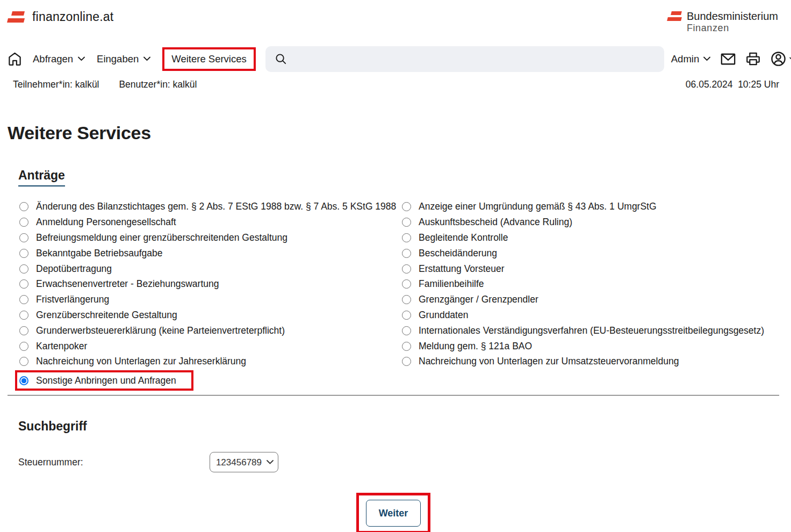 This screenshot has width=791, height=532. I want to click on nav-item-label: Weitere Services, so click(208, 59).